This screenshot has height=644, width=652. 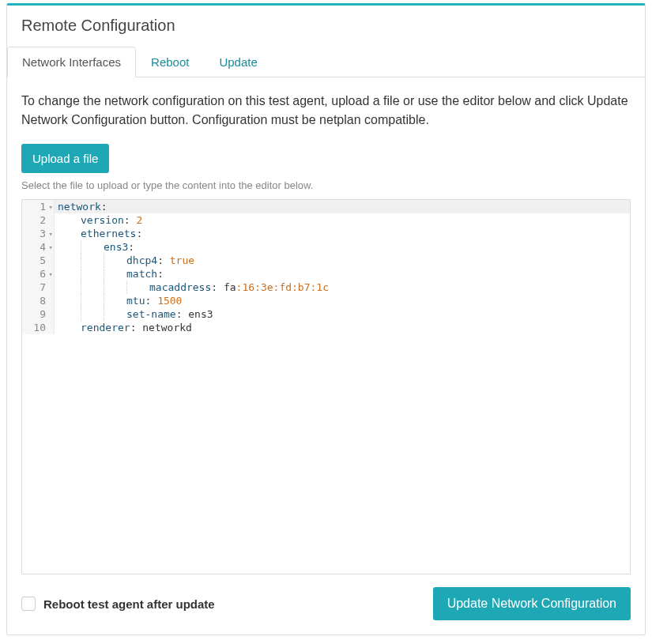 What do you see at coordinates (119, 604) in the screenshot?
I see `reboot-checkbox-wrap: Reboot test agent after update` at bounding box center [119, 604].